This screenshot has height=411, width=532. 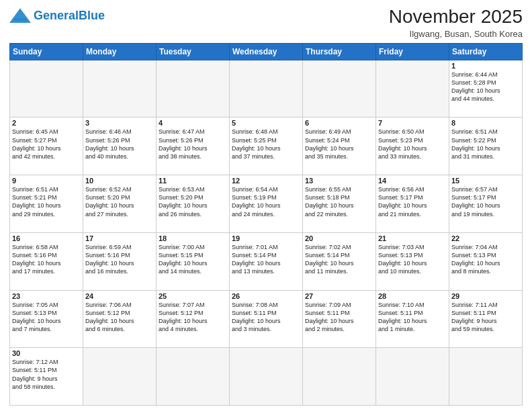 What do you see at coordinates (486, 201) in the screenshot?
I see `day-info: Sunrise: 6:57 AMSunset: 5:17 PMDaylight:…` at bounding box center [486, 201].